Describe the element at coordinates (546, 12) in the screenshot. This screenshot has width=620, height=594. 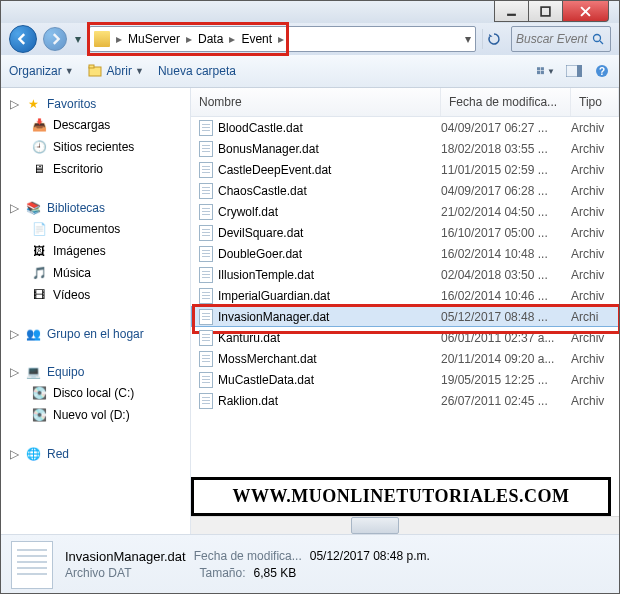
I see `maximize-button` at that location.